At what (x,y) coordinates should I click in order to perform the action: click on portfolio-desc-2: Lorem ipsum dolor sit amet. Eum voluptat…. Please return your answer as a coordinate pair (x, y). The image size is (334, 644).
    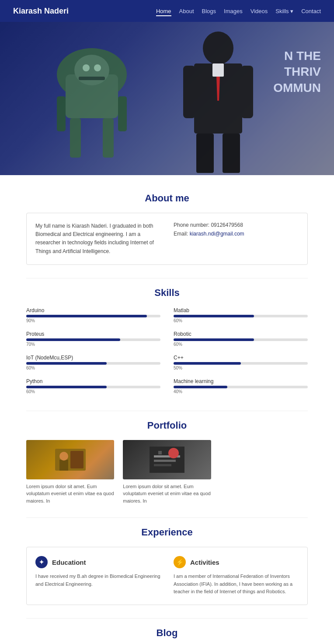
    Looking at the image, I should click on (167, 494).